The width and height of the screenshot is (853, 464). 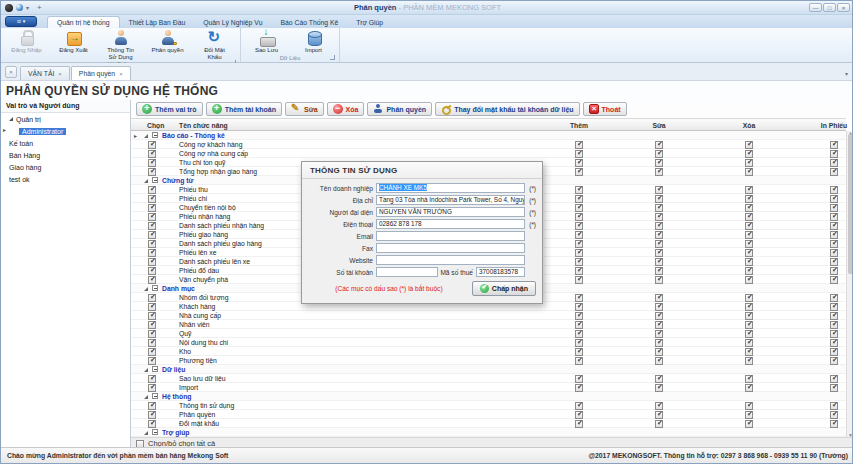 What do you see at coordinates (488, 406) in the screenshot?
I see `grid-row-thong-tin-su-dung: Thông tin sử dụng` at bounding box center [488, 406].